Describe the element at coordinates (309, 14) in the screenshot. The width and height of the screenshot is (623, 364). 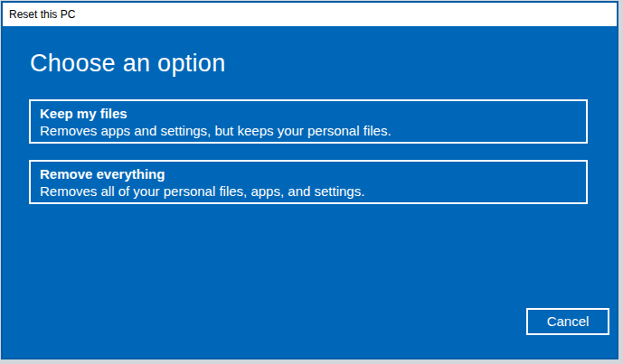
I see `window-titlebar: Reset this PC` at that location.